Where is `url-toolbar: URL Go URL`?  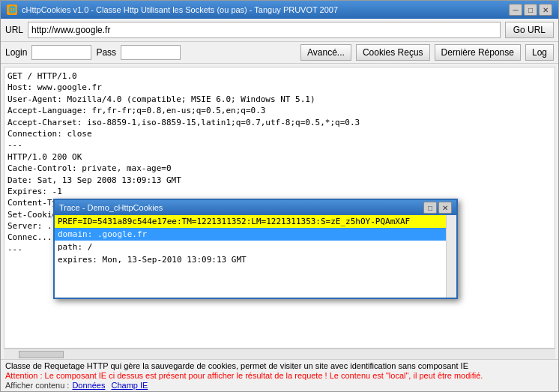
url-toolbar: URL Go URL is located at coordinates (280, 30).